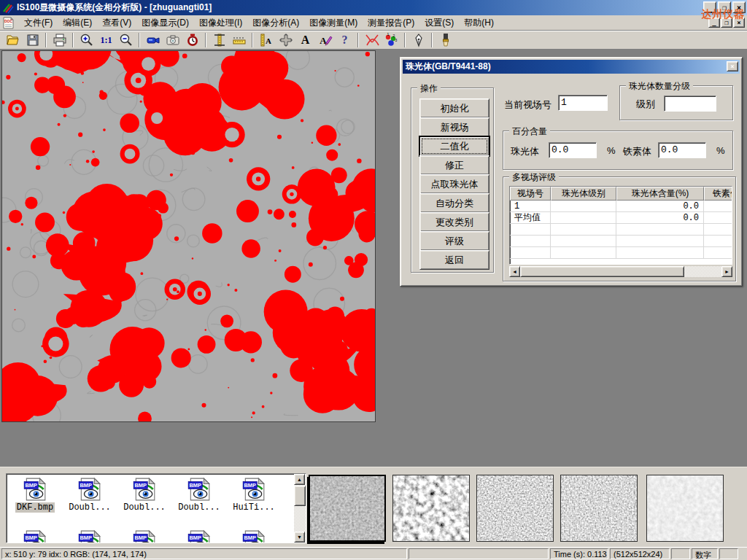  Describe the element at coordinates (374, 40) in the screenshot. I see `main-toolbar: 1:1 A A A ? 123` at that location.